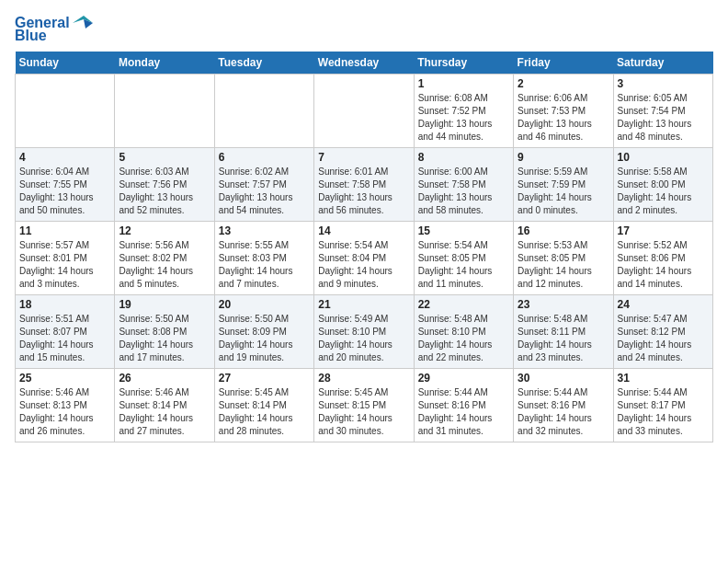  Describe the element at coordinates (164, 378) in the screenshot. I see `day-number: 26` at that location.